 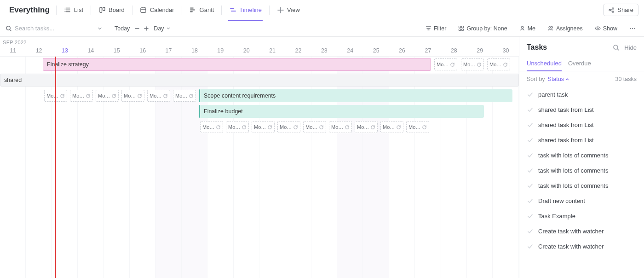 I want to click on zoom-out-button, so click(x=137, y=29).